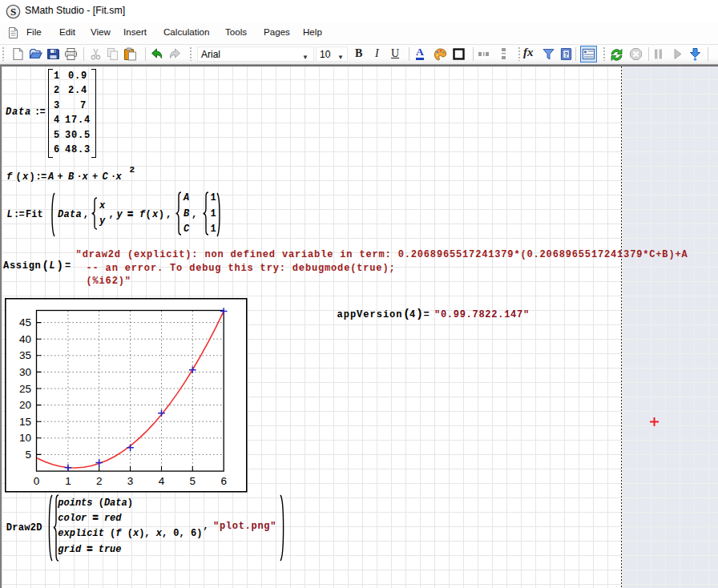  What do you see at coordinates (26, 372) in the screenshot?
I see `svg-text: 30` at bounding box center [26, 372].